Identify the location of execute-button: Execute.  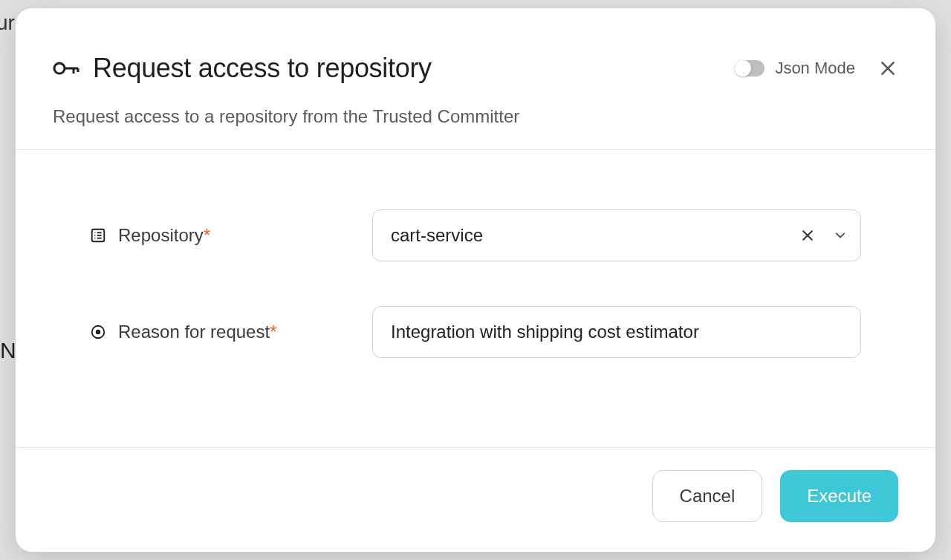
(840, 496).